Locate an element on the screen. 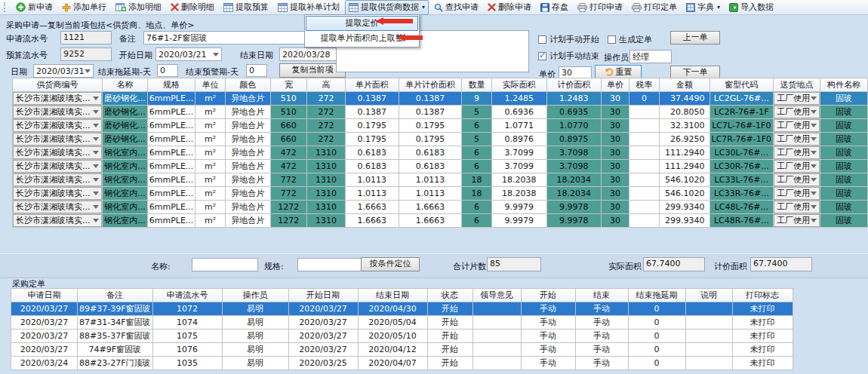 The height and width of the screenshot is (374, 868). start-date-combo: 2020/03/21 is located at coordinates (189, 54).